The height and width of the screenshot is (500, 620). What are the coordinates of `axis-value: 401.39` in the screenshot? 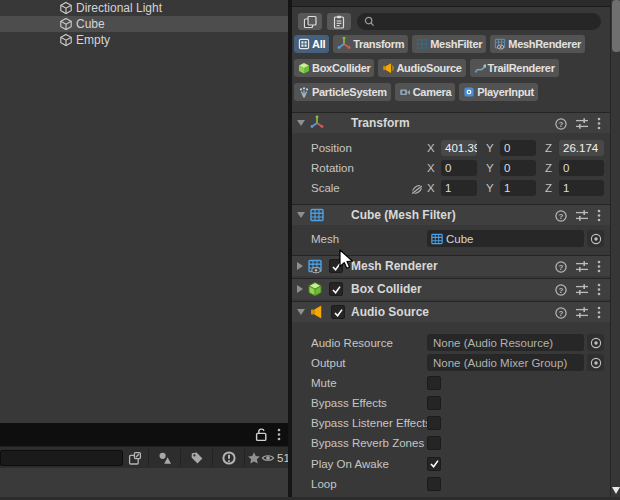 It's located at (461, 148).